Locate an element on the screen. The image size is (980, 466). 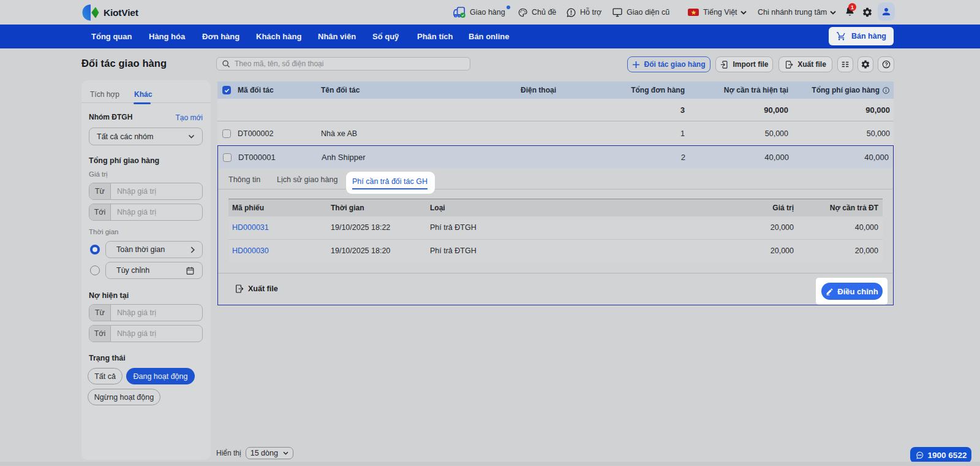
fee-code-link: HD000030 is located at coordinates (251, 251).